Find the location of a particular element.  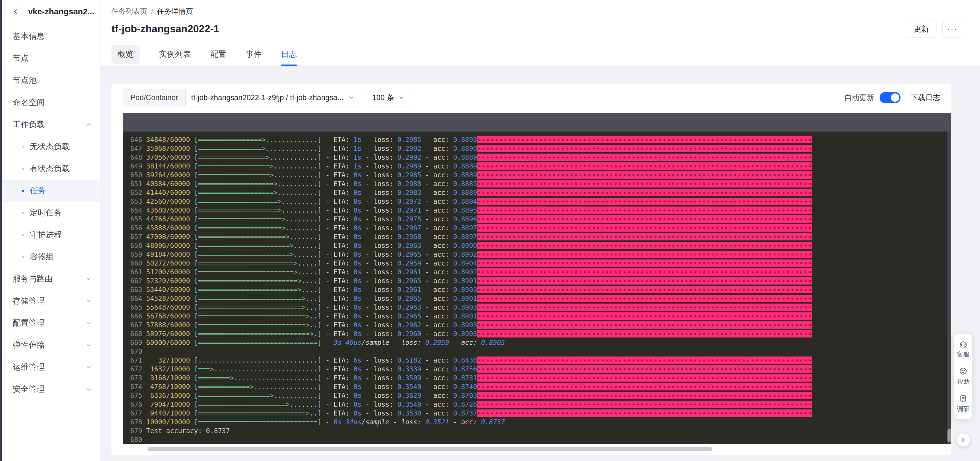

headset-icon is located at coordinates (963, 344).